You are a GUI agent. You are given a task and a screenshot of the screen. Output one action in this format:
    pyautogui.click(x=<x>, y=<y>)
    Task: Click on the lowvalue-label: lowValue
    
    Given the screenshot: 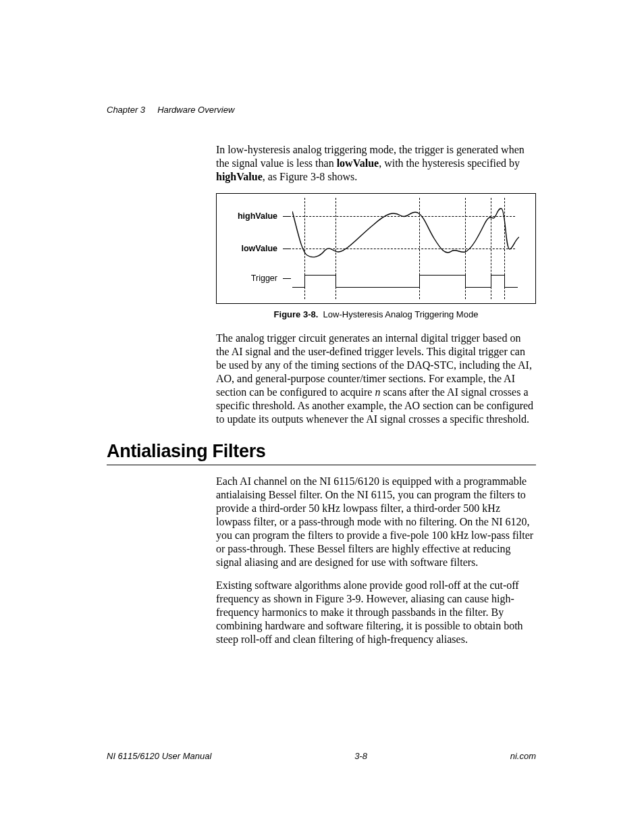 What is the action you would take?
    pyautogui.click(x=247, y=249)
    